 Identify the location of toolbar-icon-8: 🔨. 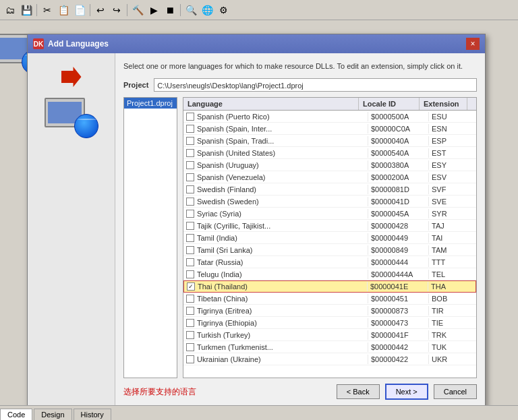
(138, 10).